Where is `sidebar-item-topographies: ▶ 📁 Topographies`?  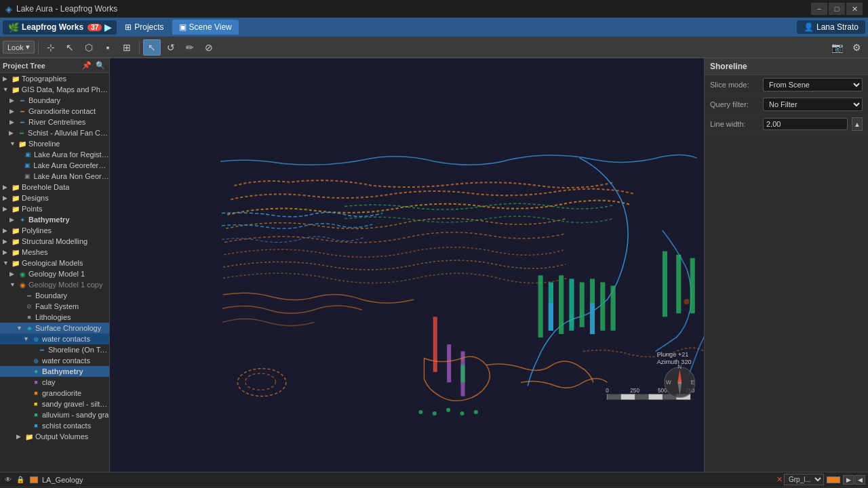 sidebar-item-topographies: ▶ 📁 Topographies is located at coordinates (54, 79).